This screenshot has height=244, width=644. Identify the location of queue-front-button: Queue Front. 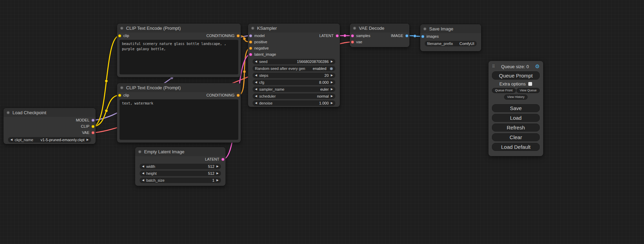
(504, 91).